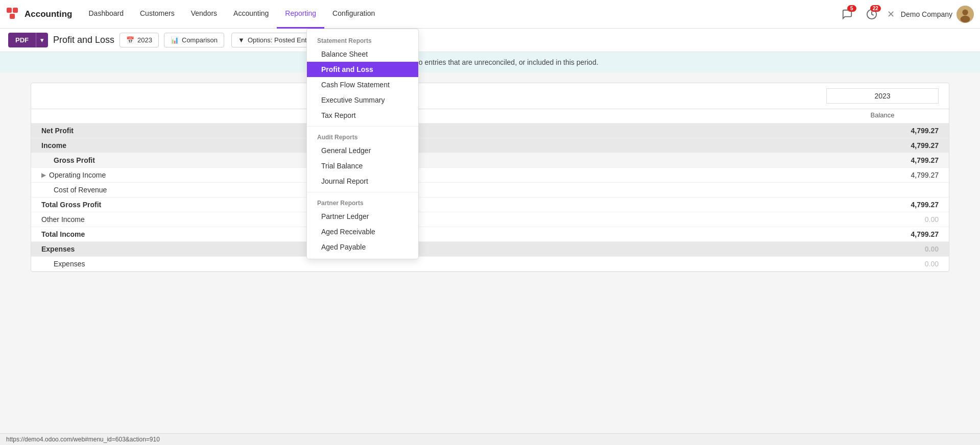 This screenshot has width=980, height=445. I want to click on year-filter-label: 2023, so click(145, 40).